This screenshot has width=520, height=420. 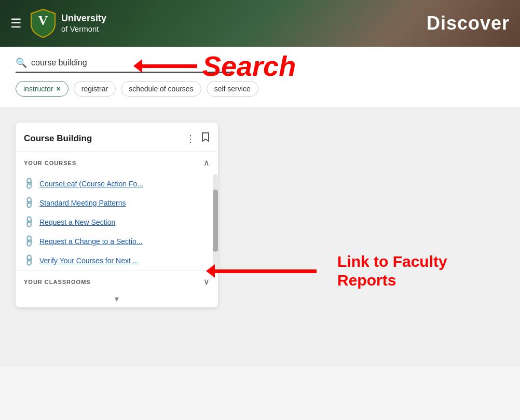 What do you see at coordinates (117, 137) in the screenshot?
I see `card-header: Course Building ⋮` at bounding box center [117, 137].